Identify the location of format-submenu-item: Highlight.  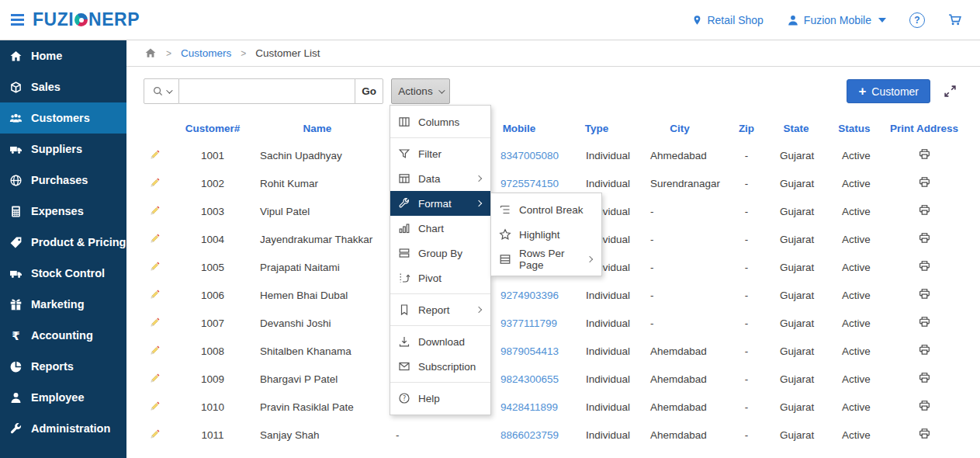
(546, 234).